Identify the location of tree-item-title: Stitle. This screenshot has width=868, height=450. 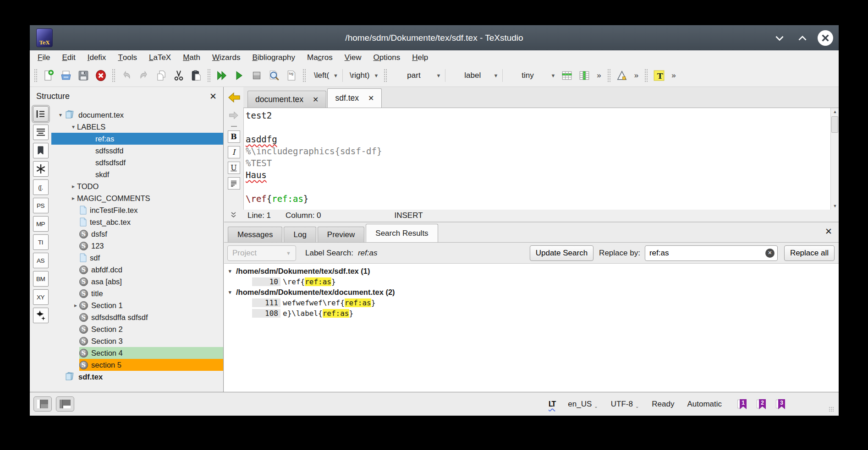
(137, 293).